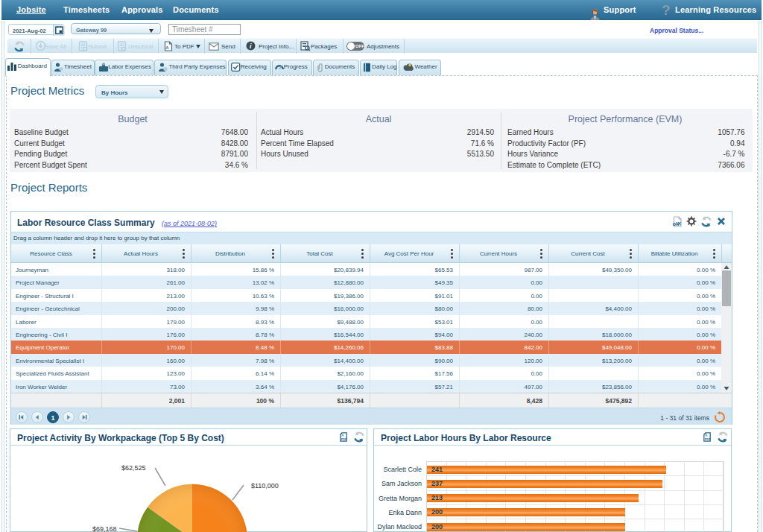 The image size is (763, 532). I want to click on svg-text: $110,000, so click(265, 486).